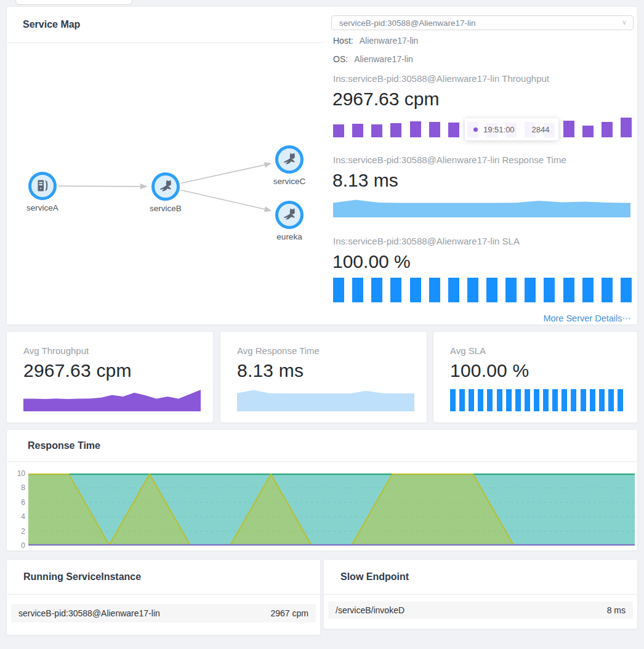 This screenshot has height=649, width=644. Describe the element at coordinates (166, 208) in the screenshot. I see `node-label: serviceB` at that location.